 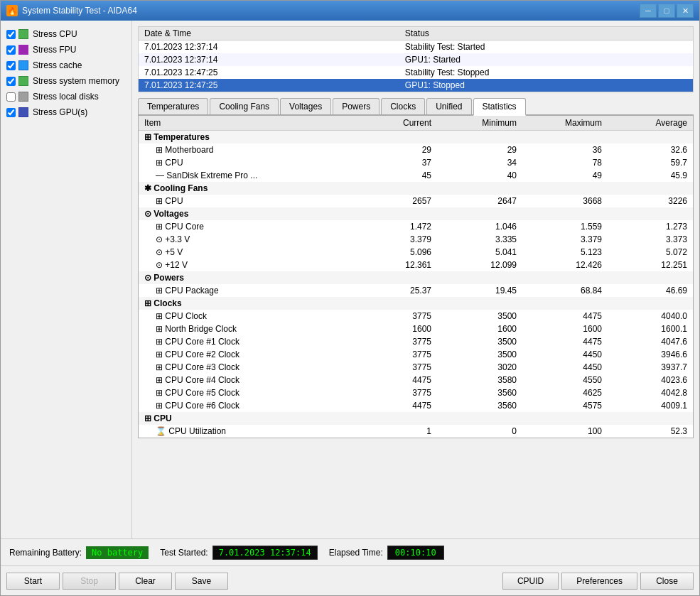 I want to click on item-name: ⊞ CPU Core #3 Clock, so click(x=245, y=367).